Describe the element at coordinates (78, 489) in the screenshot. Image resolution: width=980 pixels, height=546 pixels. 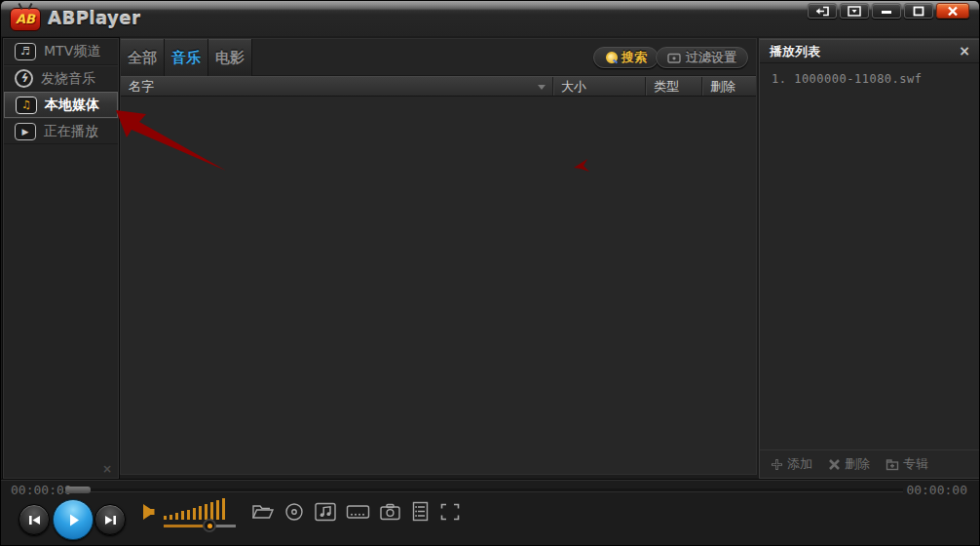
I see `seek-handle` at that location.